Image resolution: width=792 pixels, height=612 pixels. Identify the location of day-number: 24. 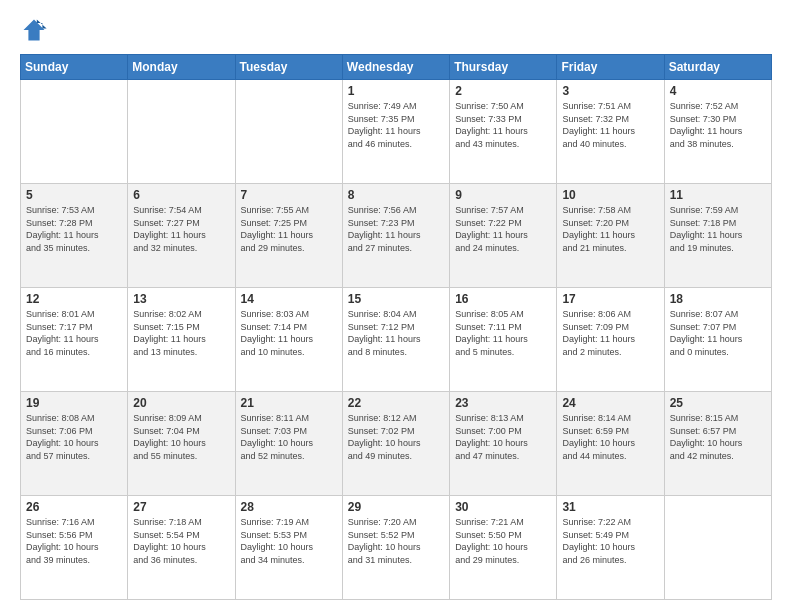
(610, 403).